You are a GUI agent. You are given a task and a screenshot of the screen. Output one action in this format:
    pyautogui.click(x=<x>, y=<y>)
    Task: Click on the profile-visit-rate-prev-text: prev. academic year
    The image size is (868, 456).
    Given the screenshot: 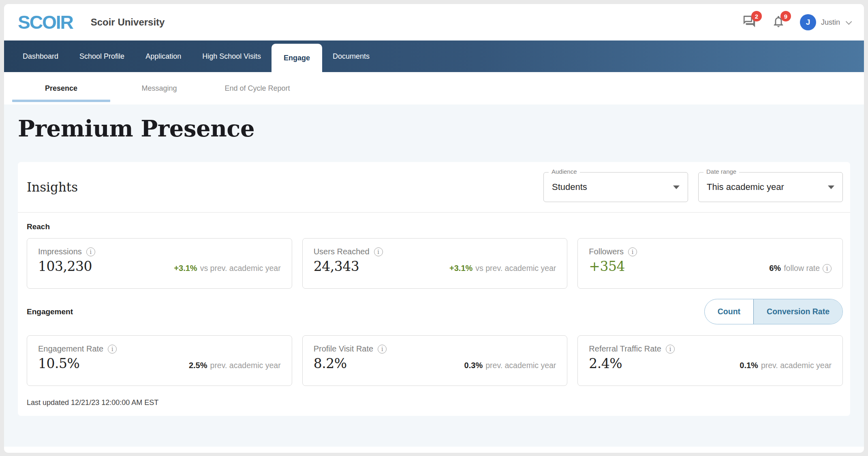 What is the action you would take?
    pyautogui.click(x=521, y=365)
    